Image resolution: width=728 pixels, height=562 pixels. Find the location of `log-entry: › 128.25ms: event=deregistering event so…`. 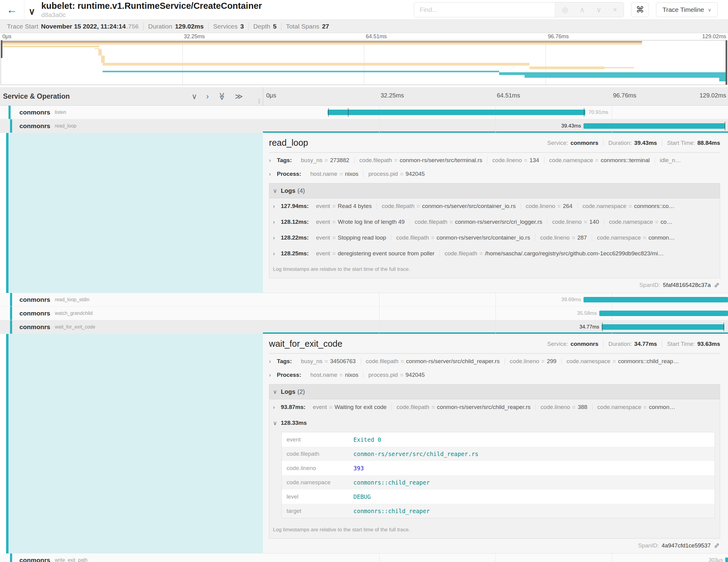

log-entry: › 128.25ms: event=deregistering event so… is located at coordinates (495, 253).